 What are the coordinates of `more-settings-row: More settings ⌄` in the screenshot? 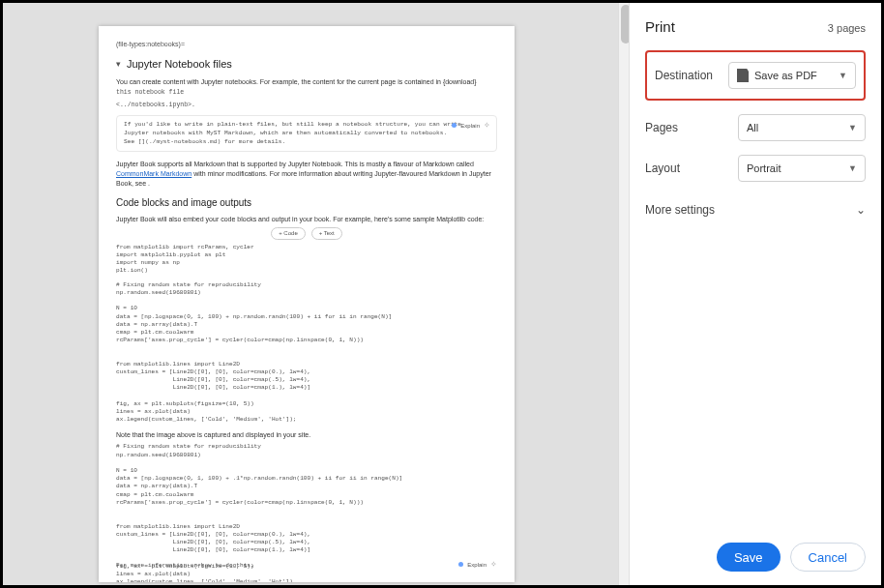 It's located at (755, 210).